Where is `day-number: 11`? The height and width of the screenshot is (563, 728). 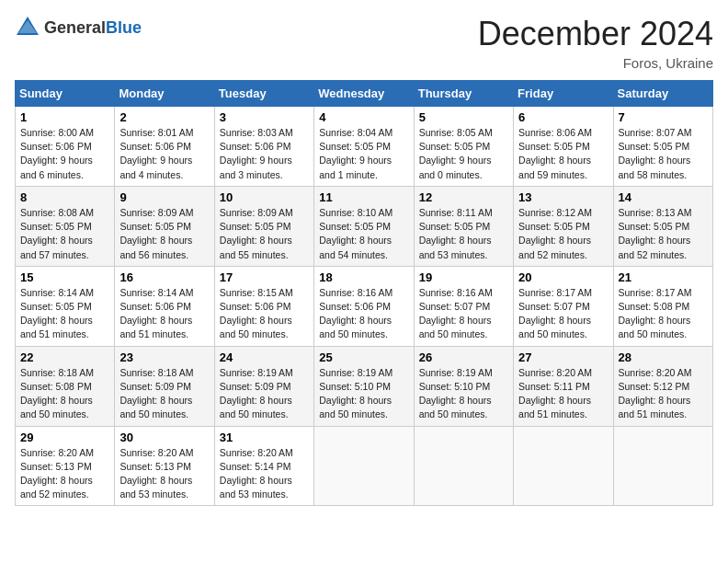 day-number: 11 is located at coordinates (364, 197).